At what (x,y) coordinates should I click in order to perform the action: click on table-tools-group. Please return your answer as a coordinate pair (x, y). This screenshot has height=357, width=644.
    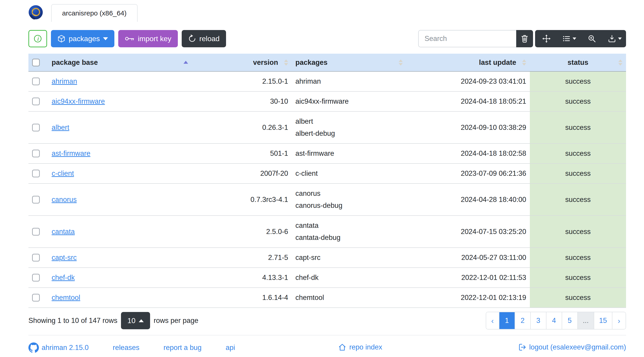
    Looking at the image, I should click on (580, 38).